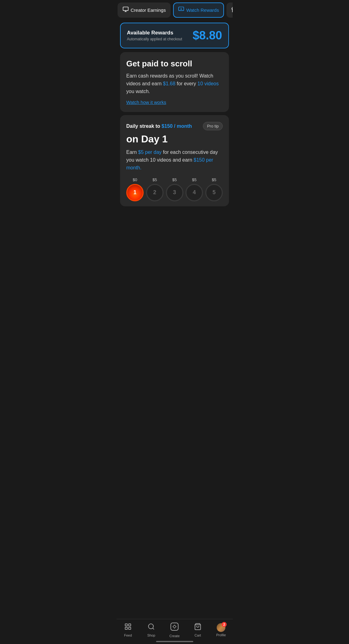 The image size is (349, 644). I want to click on day-5-number: 5, so click(214, 192).